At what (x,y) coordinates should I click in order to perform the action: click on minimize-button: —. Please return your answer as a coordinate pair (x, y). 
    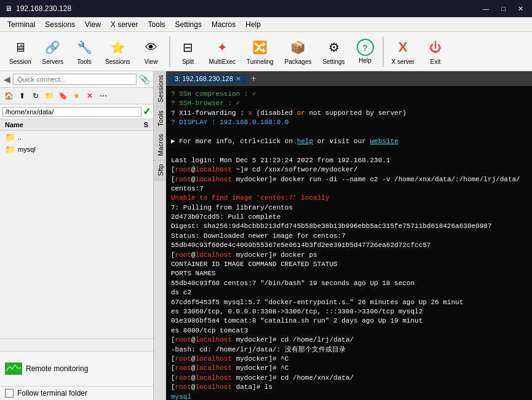
    Looking at the image, I should click on (486, 9).